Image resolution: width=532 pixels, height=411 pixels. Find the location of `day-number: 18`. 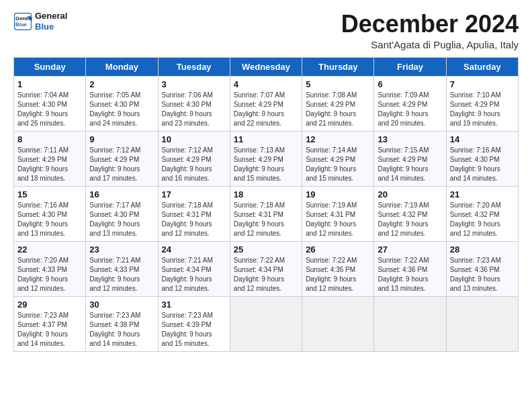

day-number: 18 is located at coordinates (266, 195).